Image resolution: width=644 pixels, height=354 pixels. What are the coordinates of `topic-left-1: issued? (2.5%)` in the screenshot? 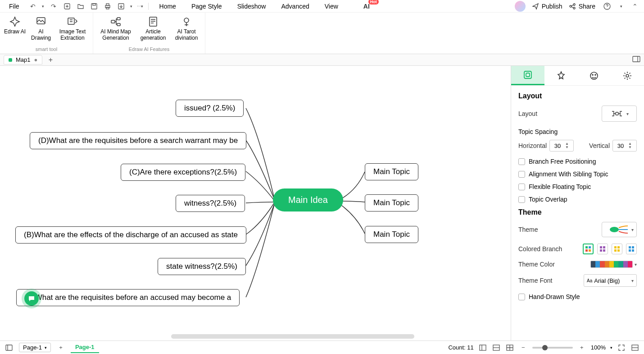 It's located at (210, 108).